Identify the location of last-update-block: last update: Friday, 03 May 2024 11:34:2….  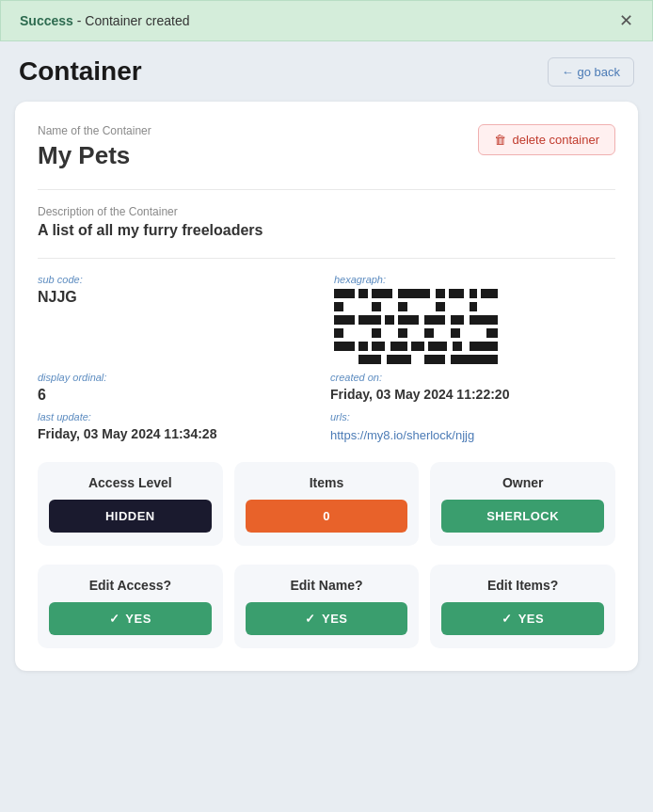
(181, 427).